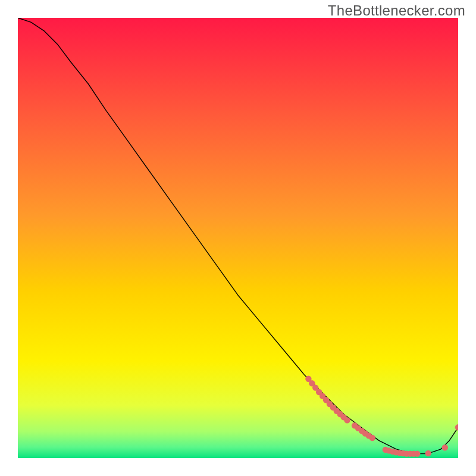 The height and width of the screenshot is (476, 476). Describe the element at coordinates (457, 427) in the screenshot. I see `highlight-dot-end` at that location.